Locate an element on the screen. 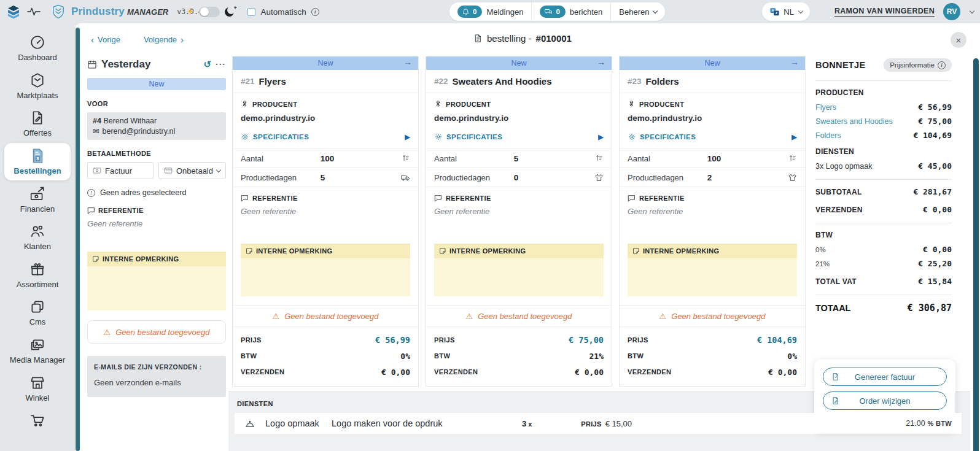  sidebar-item-cms: Cms is located at coordinates (37, 313).